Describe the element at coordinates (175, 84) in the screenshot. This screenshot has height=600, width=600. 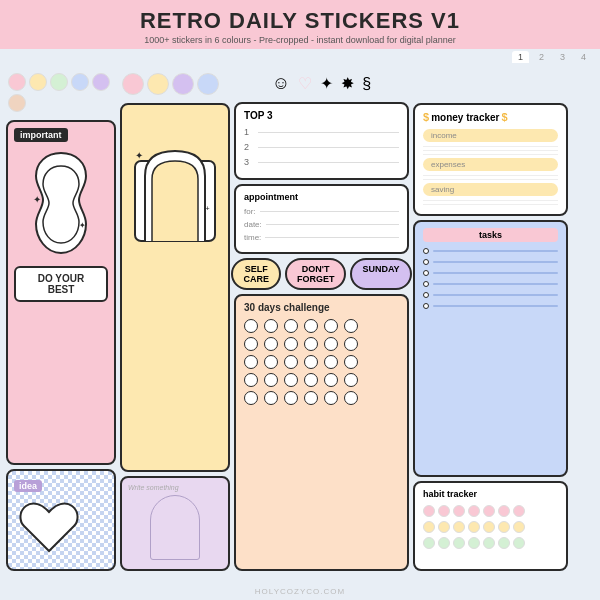
I see `big-dots-section` at that location.